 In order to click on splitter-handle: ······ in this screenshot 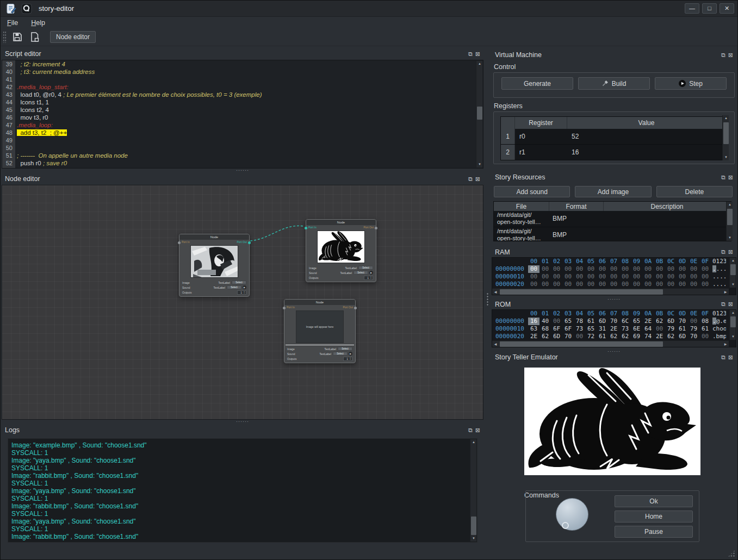, I will do `click(243, 422)`.